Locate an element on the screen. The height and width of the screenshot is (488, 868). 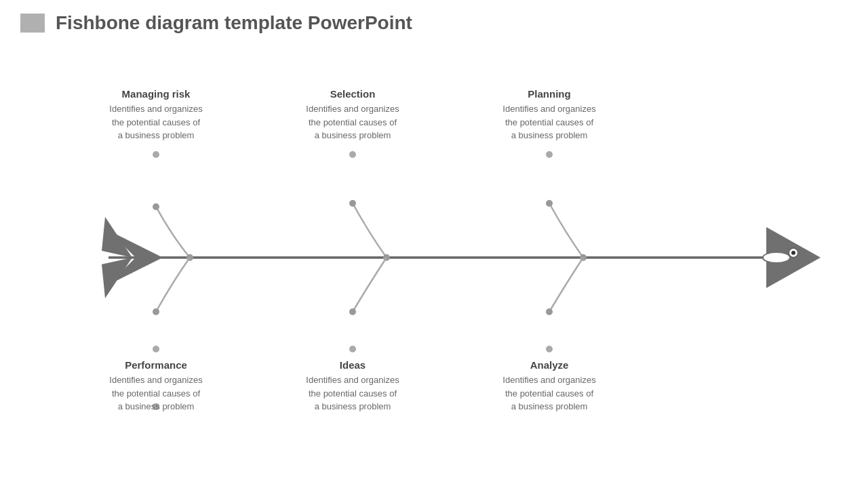
ideas-title: Ideas is located at coordinates (353, 365).